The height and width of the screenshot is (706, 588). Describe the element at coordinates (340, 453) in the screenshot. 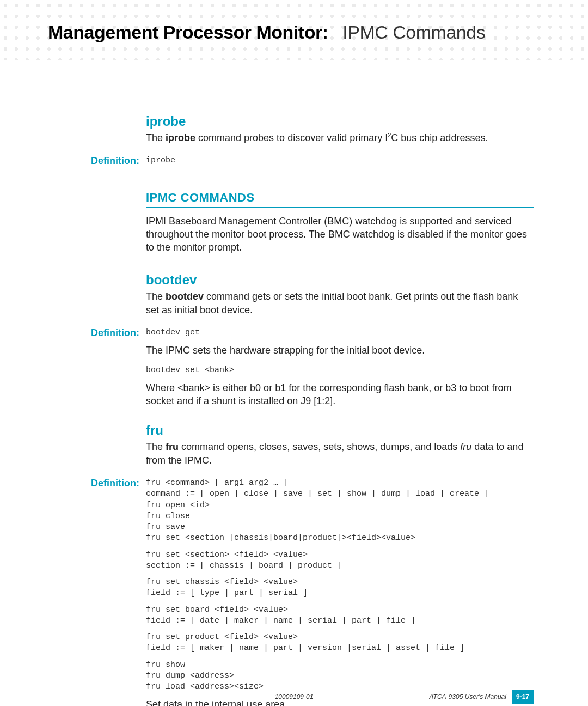

I see `fru-desc: The fru command opens, closes, saves, se…` at that location.